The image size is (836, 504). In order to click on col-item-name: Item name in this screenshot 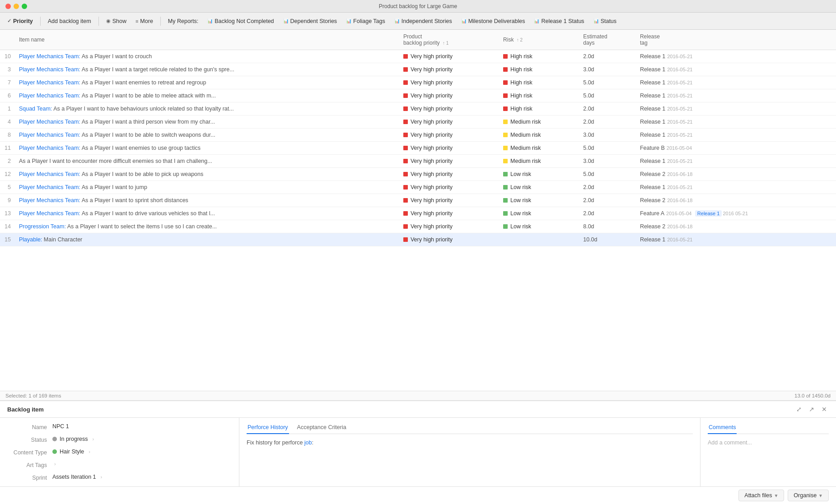, I will do `click(207, 40)`.